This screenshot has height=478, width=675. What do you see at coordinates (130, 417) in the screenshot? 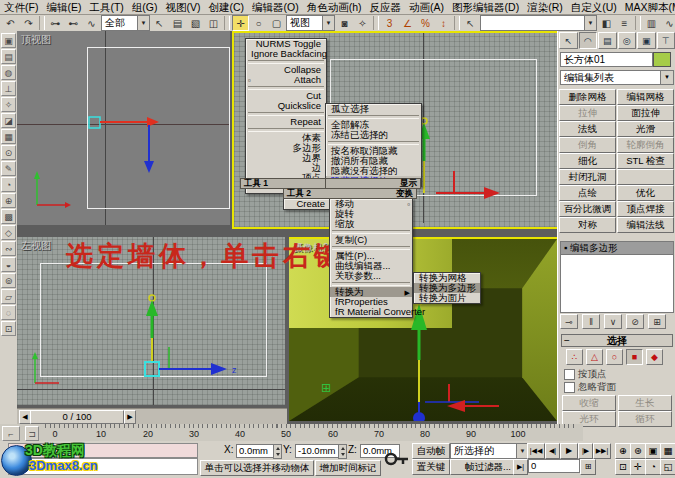
I see `next-frame-arrow: ▶` at bounding box center [130, 417].